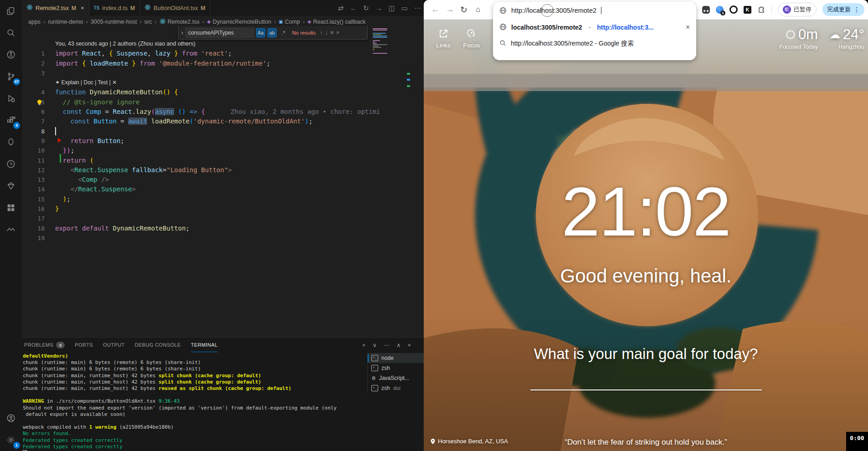  What do you see at coordinates (195, 402) in the screenshot?
I see `terminal-output: defaultVendors)chunk (runtime: main) 6 b…` at bounding box center [195, 402].